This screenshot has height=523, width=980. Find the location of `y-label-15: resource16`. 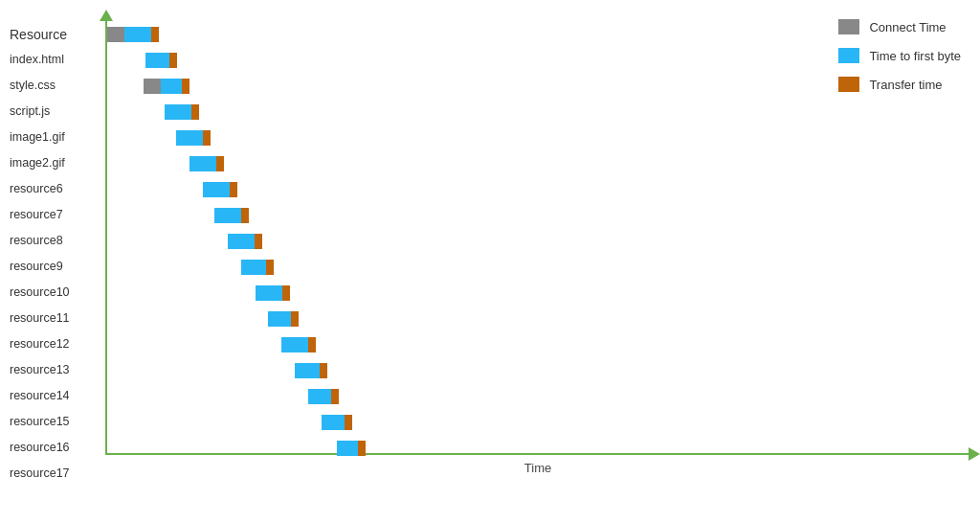

y-label-15: resource16 is located at coordinates (57, 446).